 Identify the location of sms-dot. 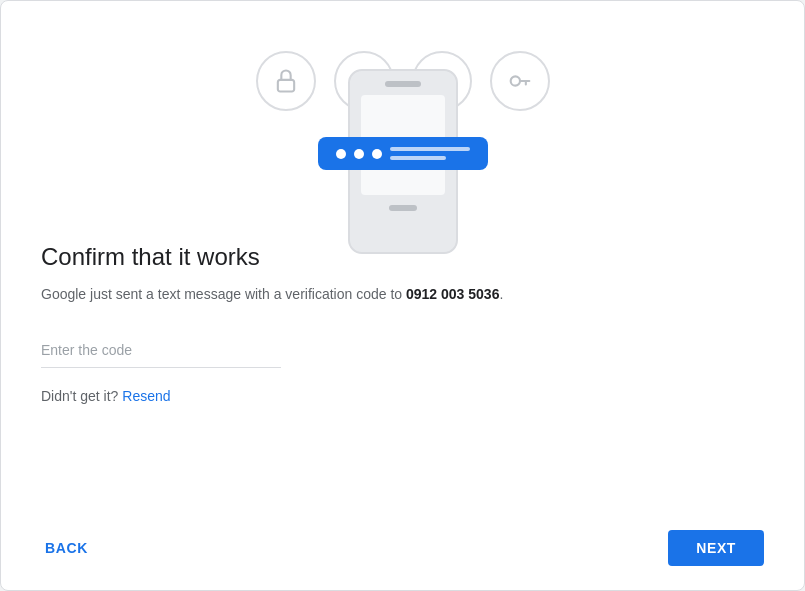
(341, 154).